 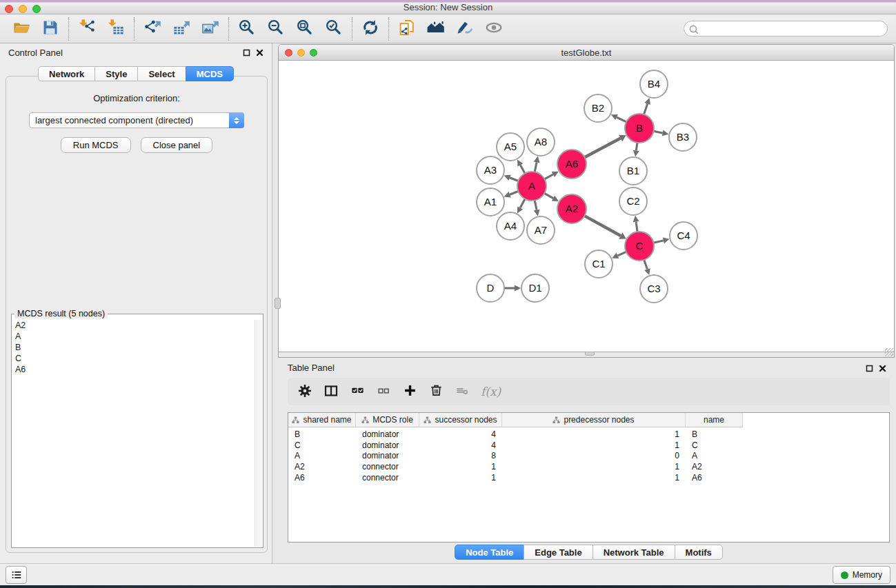 What do you see at coordinates (322, 467) in the screenshot?
I see `cell-shared-name: A2` at bounding box center [322, 467].